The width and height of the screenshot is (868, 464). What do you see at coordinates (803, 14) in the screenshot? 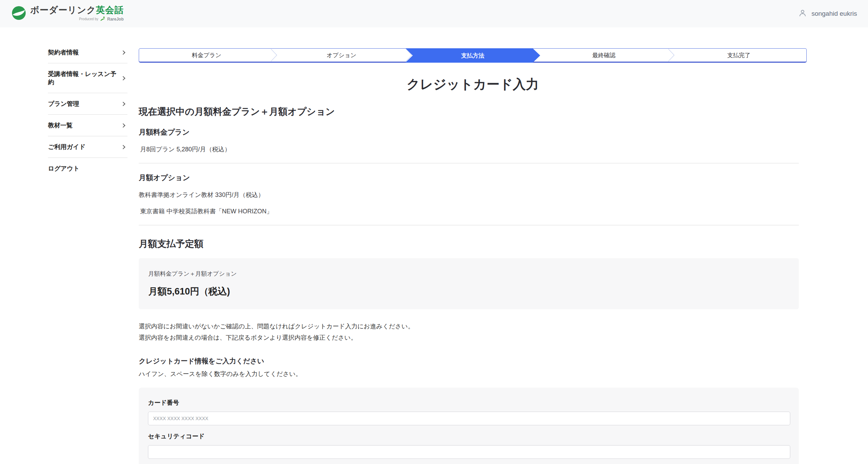
I see `user-icon` at bounding box center [803, 14].